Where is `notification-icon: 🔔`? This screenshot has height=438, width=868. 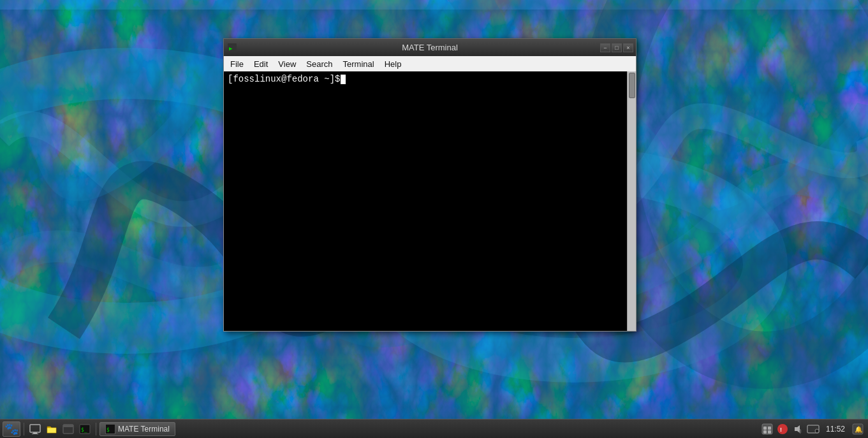
notification-icon: 🔔 is located at coordinates (858, 429).